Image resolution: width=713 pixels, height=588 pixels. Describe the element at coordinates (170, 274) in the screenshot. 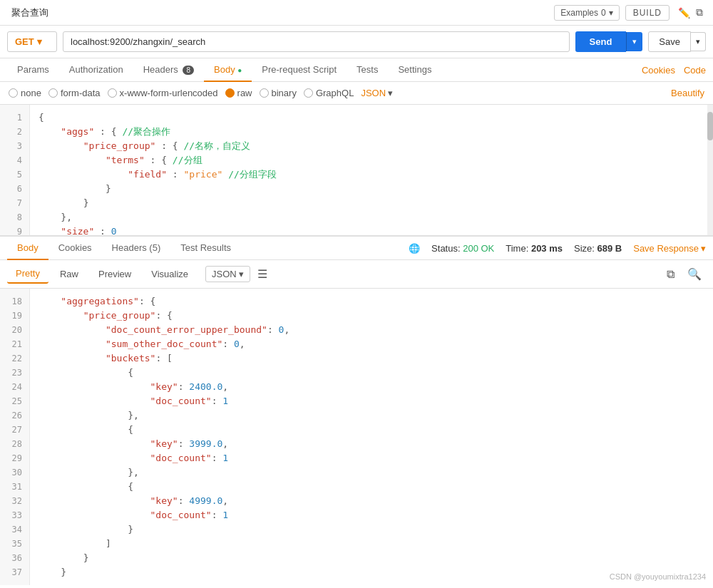

I see `resp-tab-visualize: Visualize` at that location.